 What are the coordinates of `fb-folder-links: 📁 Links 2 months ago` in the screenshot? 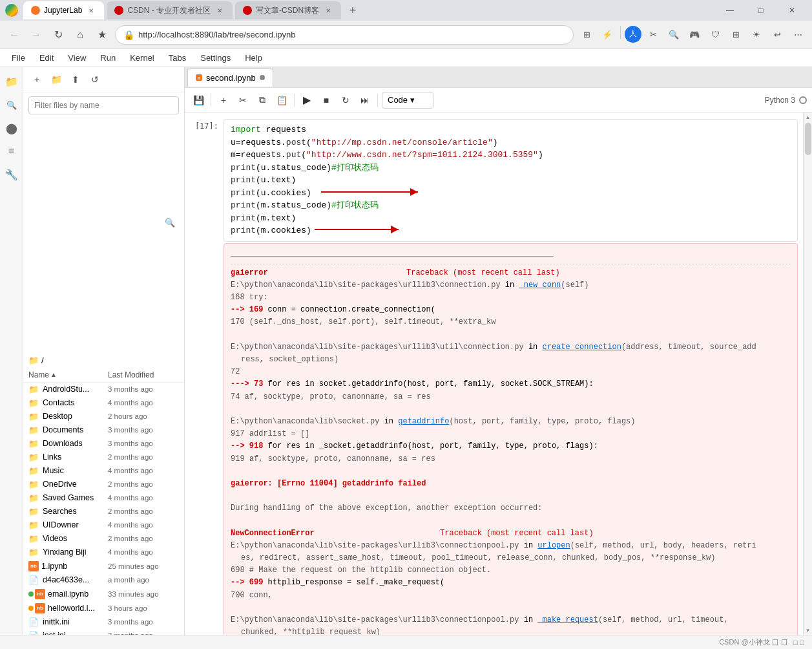 It's located at (103, 458).